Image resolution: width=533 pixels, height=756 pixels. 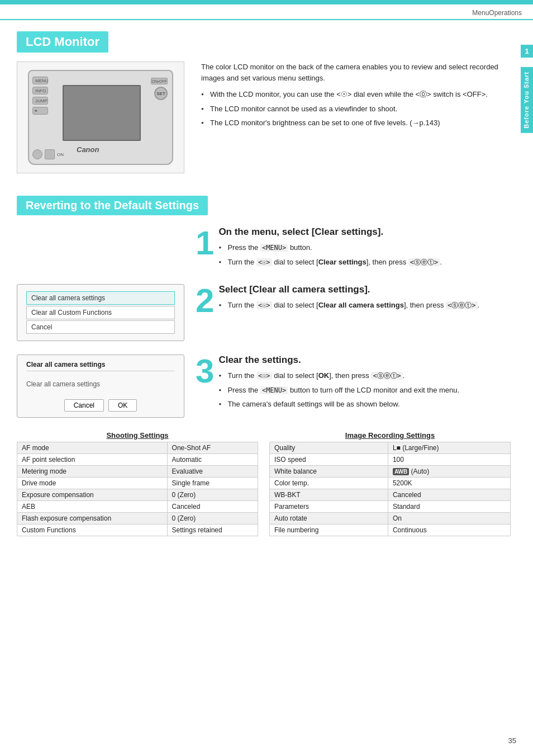 I want to click on step-1-bullet-1: Press the <MENU> button., so click(x=330, y=248).